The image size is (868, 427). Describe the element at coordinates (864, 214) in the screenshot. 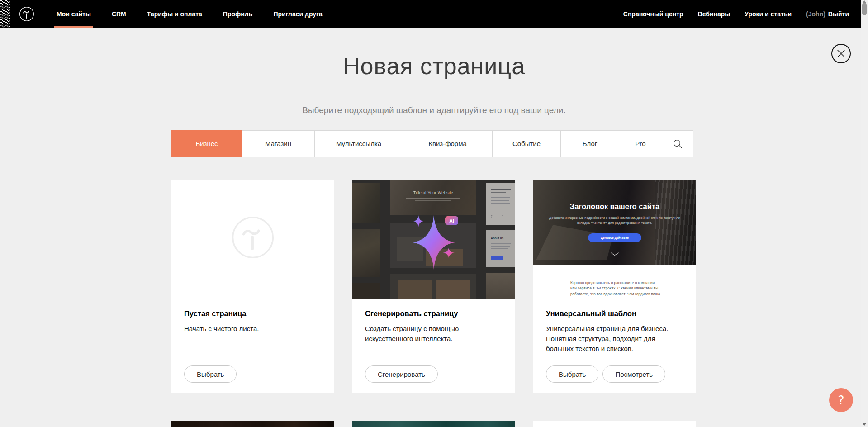

I see `page-scrollbar` at that location.